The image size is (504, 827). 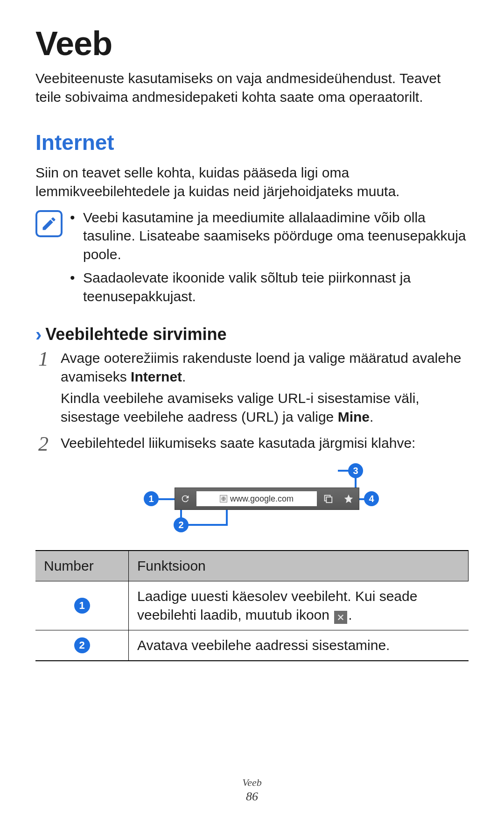 What do you see at coordinates (261, 367) in the screenshot?
I see `step-text: Avage ooterežiimis rakenduste loend ja v…` at bounding box center [261, 367].